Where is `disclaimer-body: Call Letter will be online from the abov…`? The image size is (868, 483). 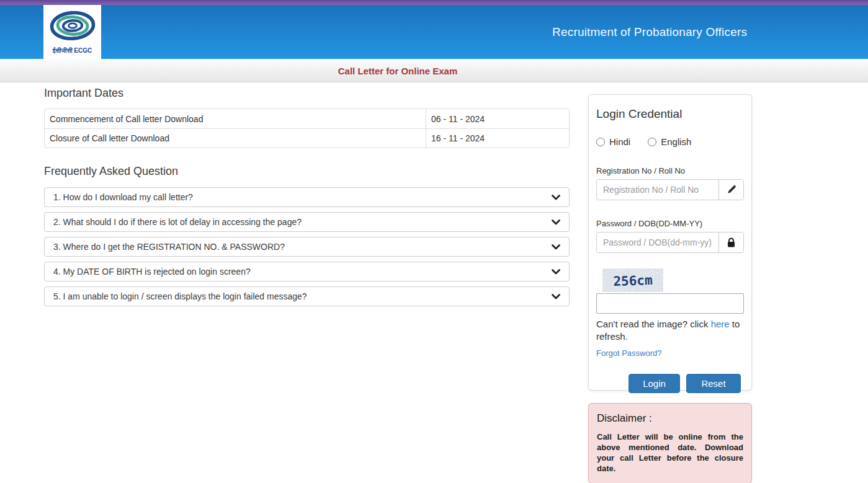
disclaimer-body: Call Letter will be online from the abov… is located at coordinates (670, 453).